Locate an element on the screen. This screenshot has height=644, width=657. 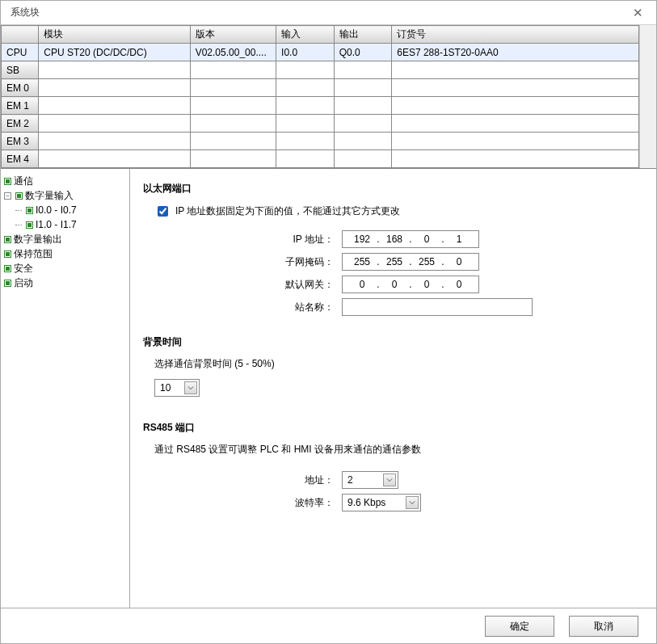
cancel-button: 取消 is located at coordinates (604, 626).